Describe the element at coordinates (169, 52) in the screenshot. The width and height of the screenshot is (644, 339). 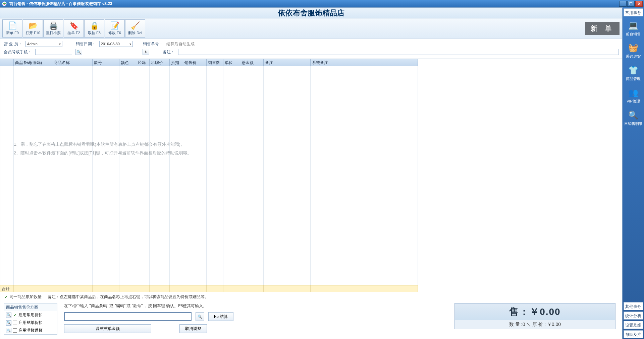
I see `remark-label: 备注：` at that location.